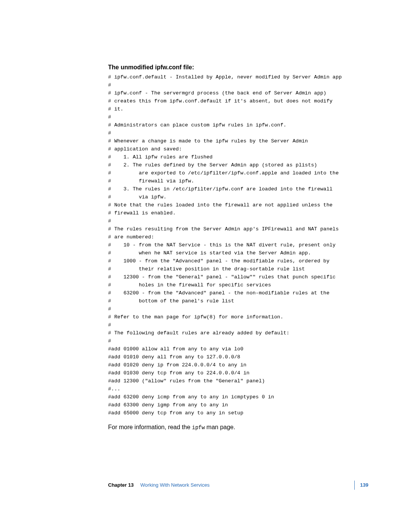 This screenshot has height=532, width=411. What do you see at coordinates (175, 485) in the screenshot?
I see `chapter-title: Working With Network Services` at bounding box center [175, 485].